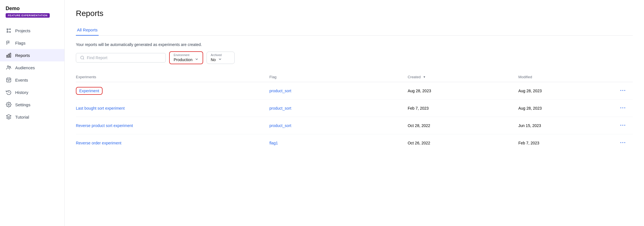 The image size is (644, 226). What do you see at coordinates (186, 55) in the screenshot?
I see `environment-label: Environment` at bounding box center [186, 55].